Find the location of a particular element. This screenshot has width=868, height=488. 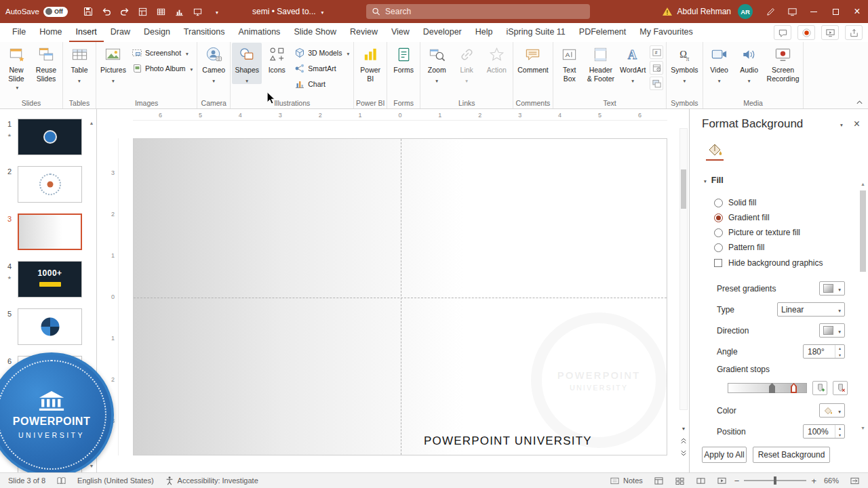

fill-section-header: Fill is located at coordinates (713, 180).